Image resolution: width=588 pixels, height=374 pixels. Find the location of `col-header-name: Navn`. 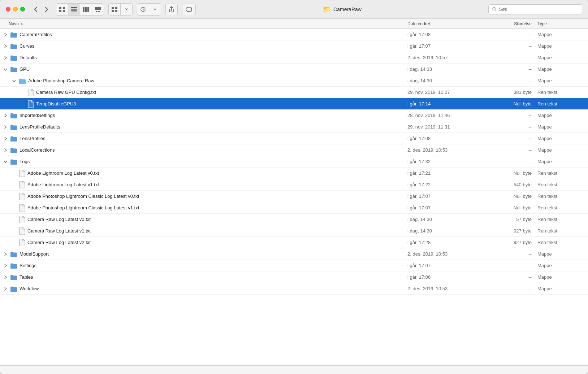

col-header-name: Navn is located at coordinates (204, 24).